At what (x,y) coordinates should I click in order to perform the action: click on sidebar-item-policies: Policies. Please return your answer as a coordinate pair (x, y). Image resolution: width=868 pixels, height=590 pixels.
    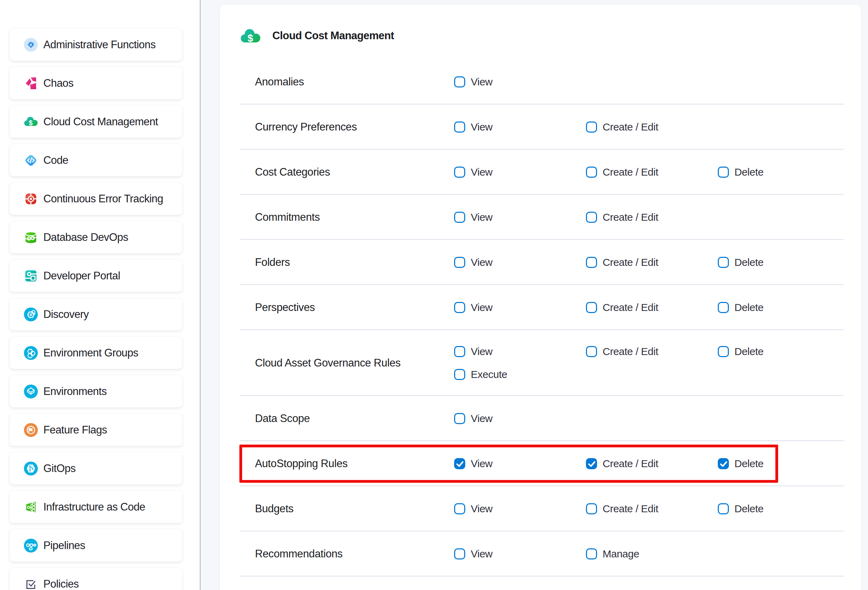
    Looking at the image, I should click on (96, 579).